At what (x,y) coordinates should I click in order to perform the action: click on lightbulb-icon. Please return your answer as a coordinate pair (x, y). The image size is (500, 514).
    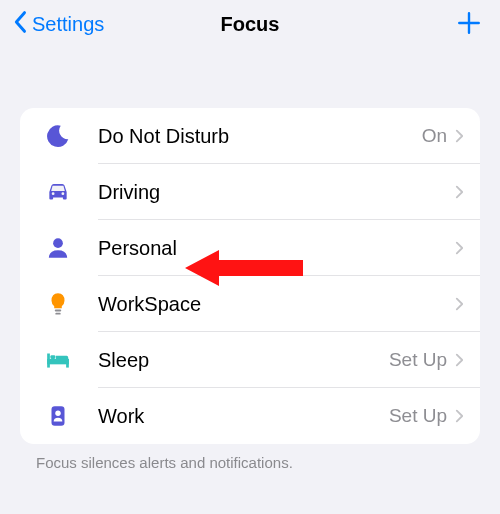
    Looking at the image, I should click on (58, 304).